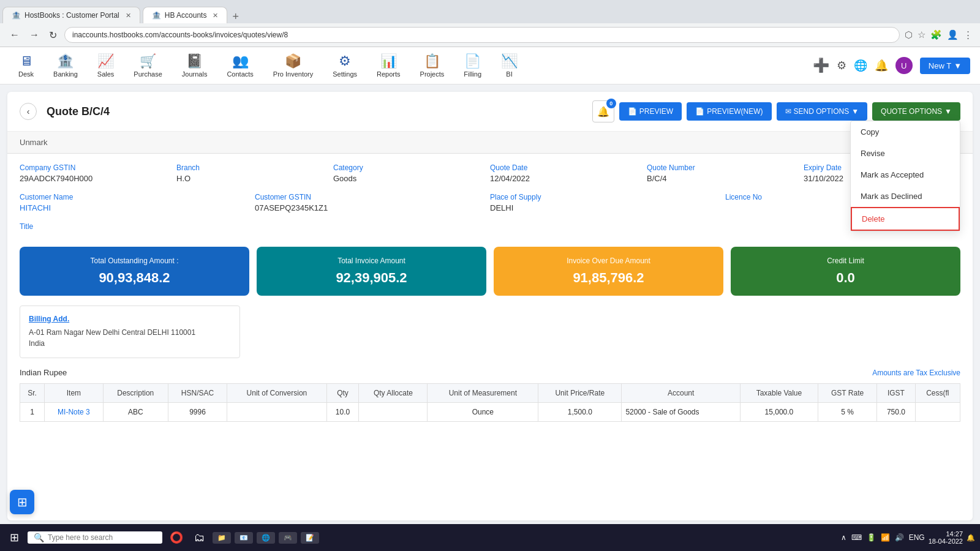 Image resolution: width=980 pixels, height=551 pixels. I want to click on nav-settings-label: Settings, so click(345, 74).